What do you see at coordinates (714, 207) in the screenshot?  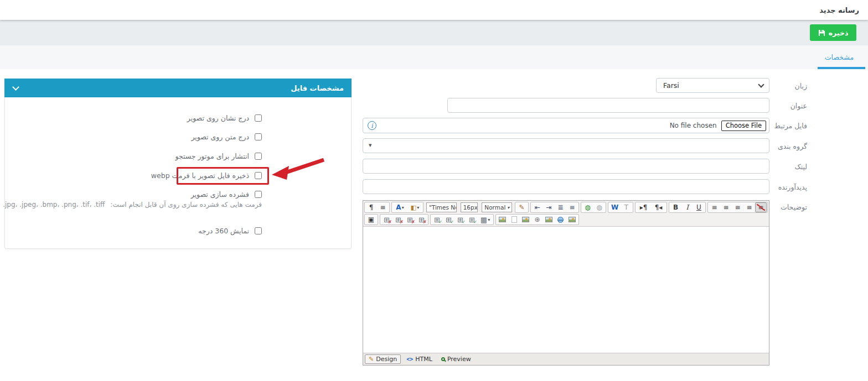 I see `align-left-icon: ≡` at bounding box center [714, 207].